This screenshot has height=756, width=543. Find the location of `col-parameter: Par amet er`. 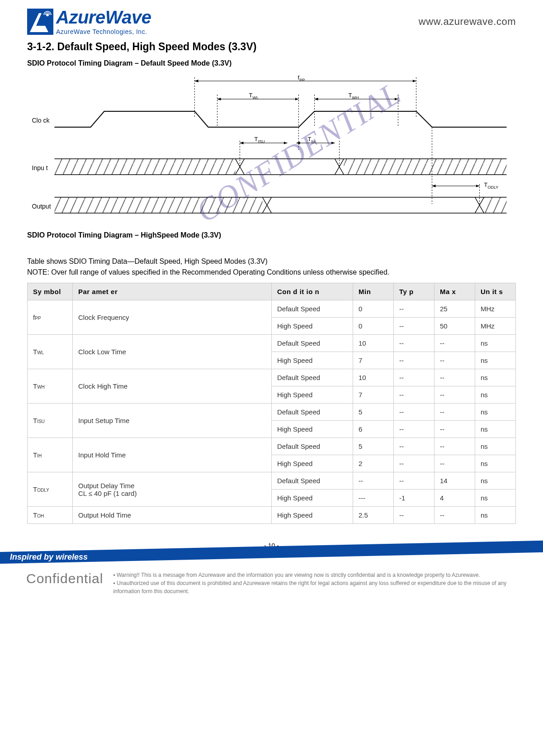

col-parameter: Par amet er is located at coordinates (172, 292).